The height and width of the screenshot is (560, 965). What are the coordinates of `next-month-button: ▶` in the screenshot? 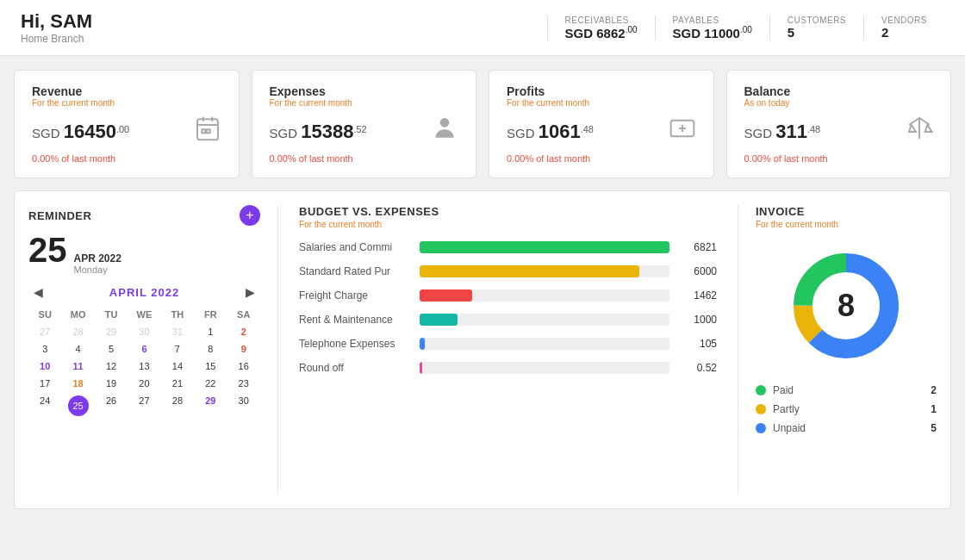 It's located at (250, 292).